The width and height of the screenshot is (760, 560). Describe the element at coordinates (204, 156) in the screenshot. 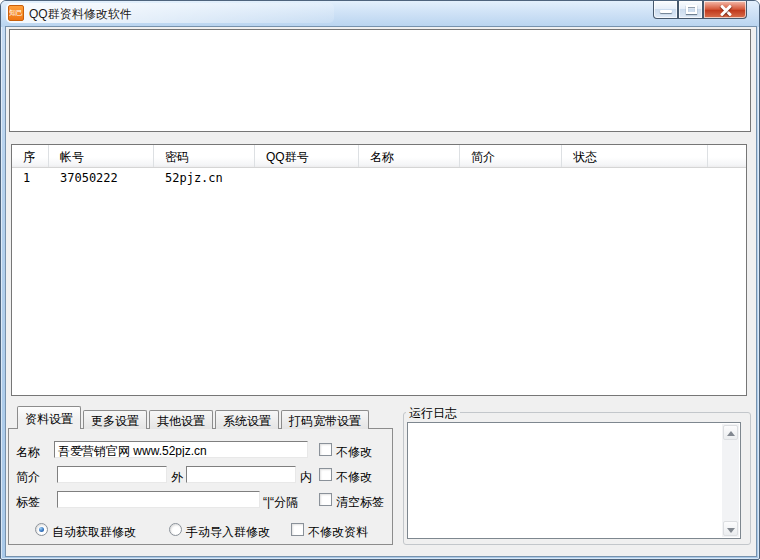

I see `column-header-password: 密码` at that location.